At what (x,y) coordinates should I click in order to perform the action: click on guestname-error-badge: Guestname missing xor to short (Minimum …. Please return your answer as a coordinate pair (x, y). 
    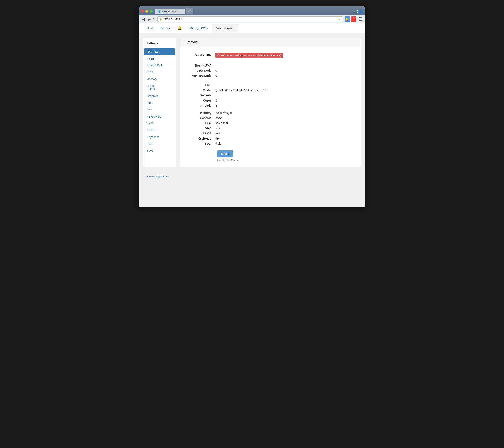
    Looking at the image, I should click on (249, 55).